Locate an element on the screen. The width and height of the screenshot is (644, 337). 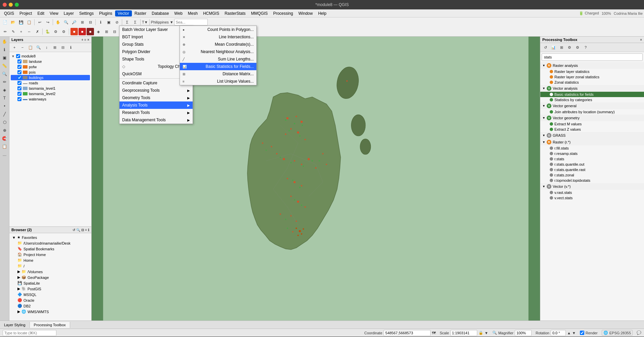
filter-layer-button: 🔍 is located at coordinates (39, 47).